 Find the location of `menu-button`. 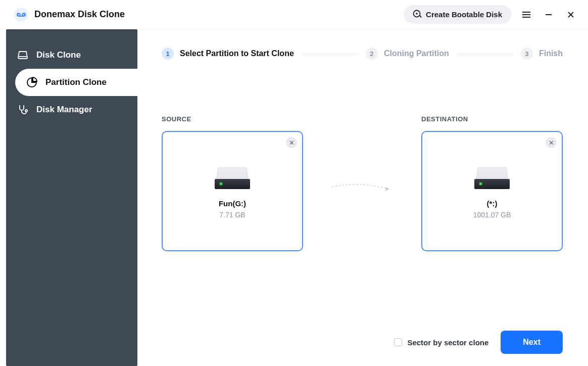

menu-button is located at coordinates (526, 15).